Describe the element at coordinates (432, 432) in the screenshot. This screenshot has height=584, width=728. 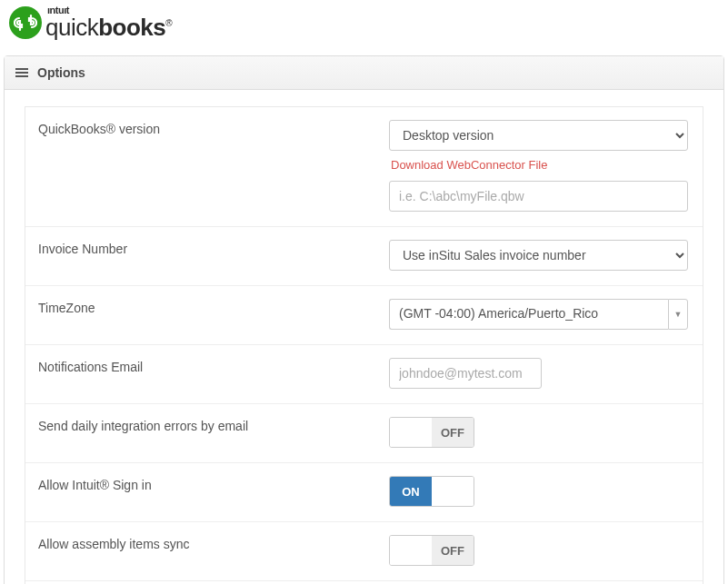
I see `toggle-daily-errors: OFF` at that location.